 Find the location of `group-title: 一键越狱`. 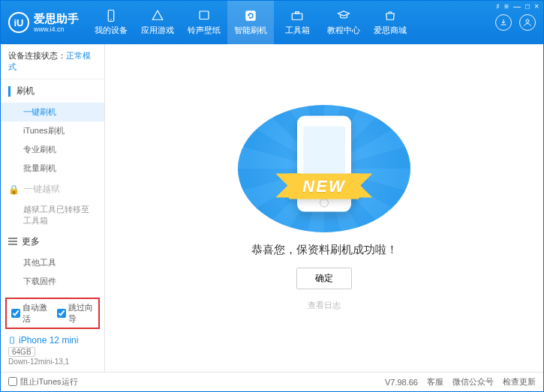

group-title: 一键越狱 is located at coordinates (42, 189).